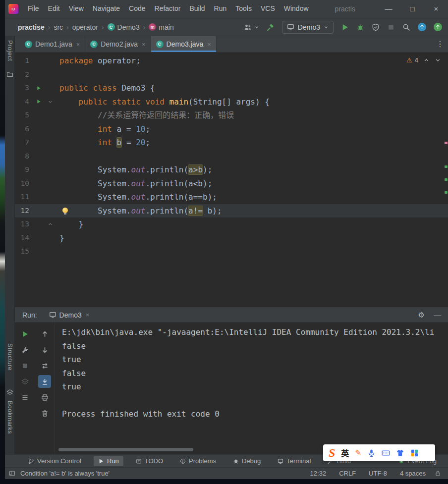 The height and width of the screenshot is (484, 448). Describe the element at coordinates (231, 129) in the screenshot. I see `code-line-6: 6 int a = 10;` at that location.